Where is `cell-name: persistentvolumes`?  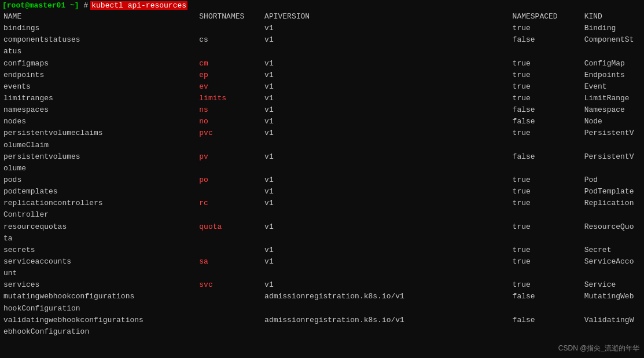
cell-name: persistentvolumes is located at coordinates (100, 157).